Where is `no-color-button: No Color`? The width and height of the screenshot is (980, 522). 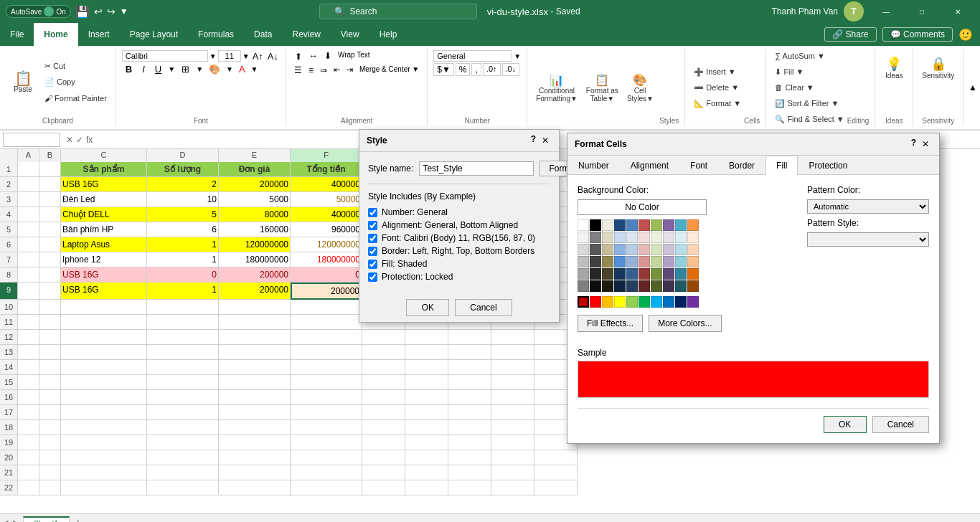 no-color-button: No Color is located at coordinates (642, 207).